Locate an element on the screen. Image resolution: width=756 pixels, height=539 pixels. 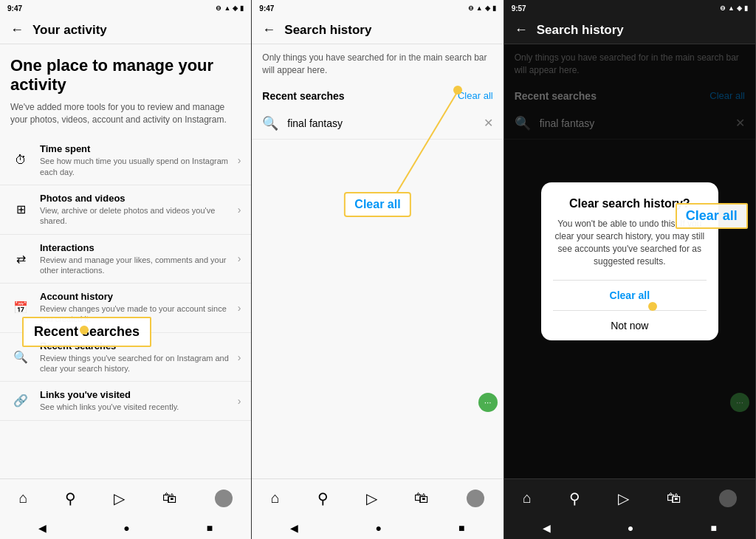
chevron-icon-interactions: › is located at coordinates (239, 258).